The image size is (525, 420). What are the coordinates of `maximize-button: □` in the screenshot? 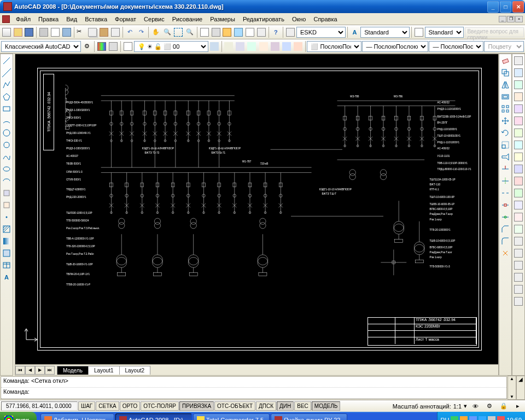 It's located at (505, 7).